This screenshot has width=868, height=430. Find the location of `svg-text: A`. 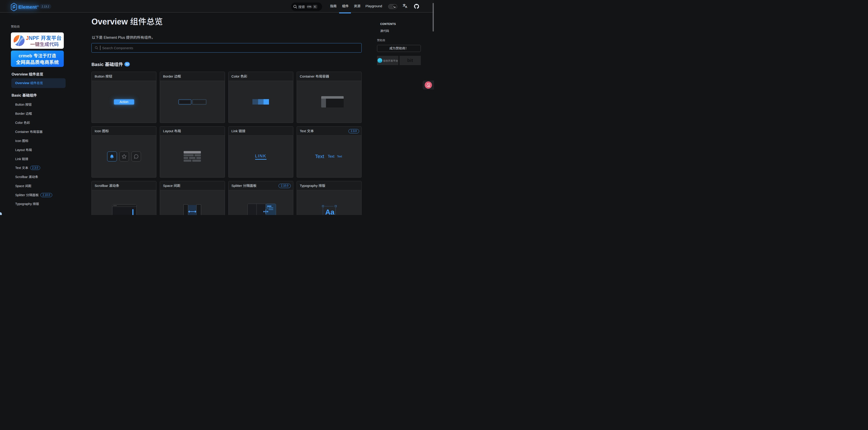

svg-text: A is located at coordinates (429, 86).